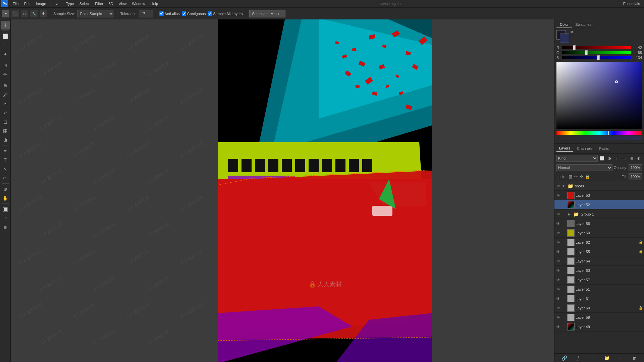  What do you see at coordinates (5, 74) in the screenshot?
I see `eyedropper-tool: ✏` at bounding box center [5, 74].